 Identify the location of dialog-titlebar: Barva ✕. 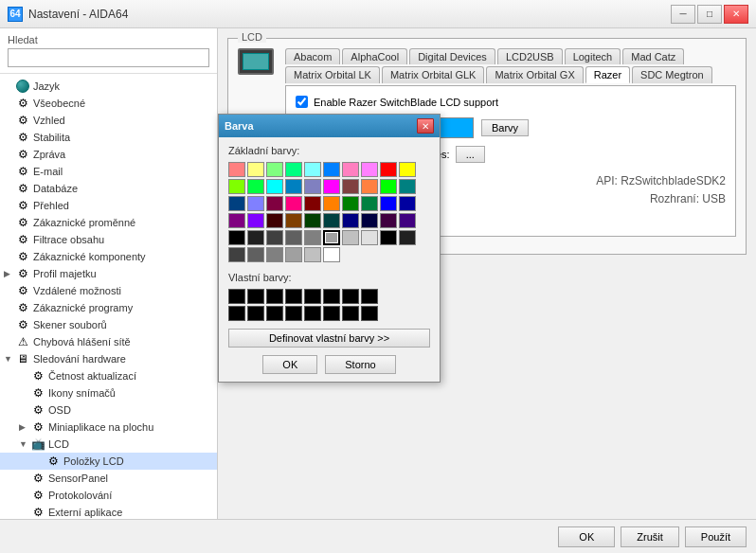
(330, 126).